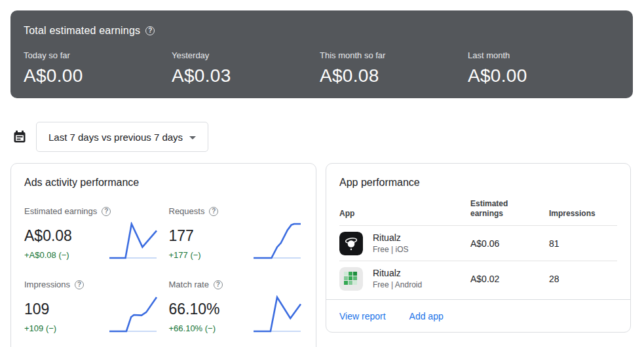 The width and height of the screenshot is (644, 347). What do you see at coordinates (478, 279) in the screenshot?
I see `table-row-ritualz-android: Ritualz Free | Android A$0.02 28` at bounding box center [478, 279].